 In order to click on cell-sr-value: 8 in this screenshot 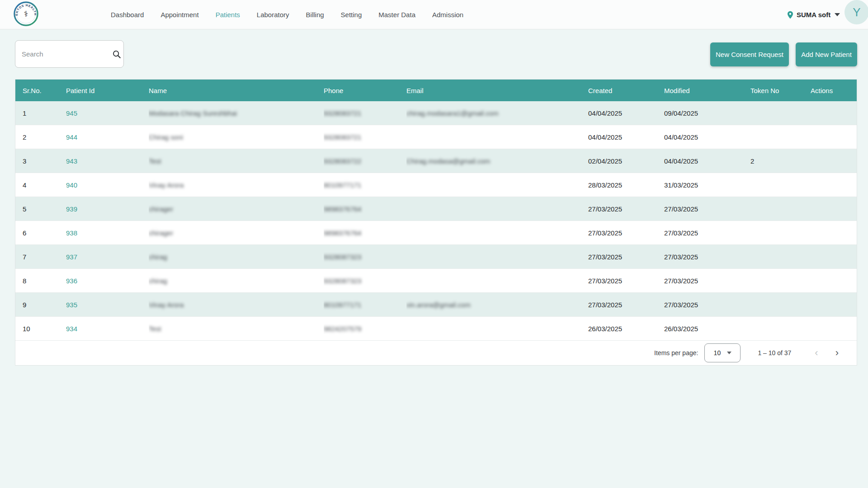, I will do `click(24, 281)`.